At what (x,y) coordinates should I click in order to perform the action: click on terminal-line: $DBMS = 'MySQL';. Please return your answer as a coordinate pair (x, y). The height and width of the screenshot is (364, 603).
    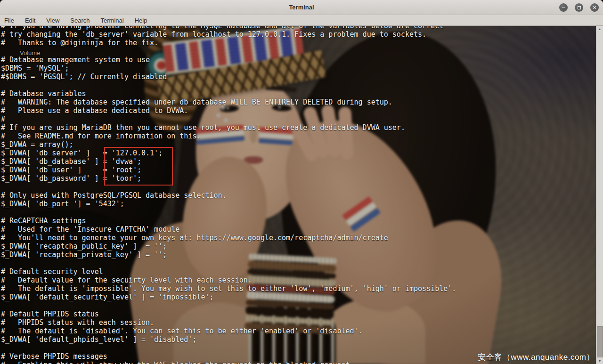
    Looking at the image, I should click on (228, 68).